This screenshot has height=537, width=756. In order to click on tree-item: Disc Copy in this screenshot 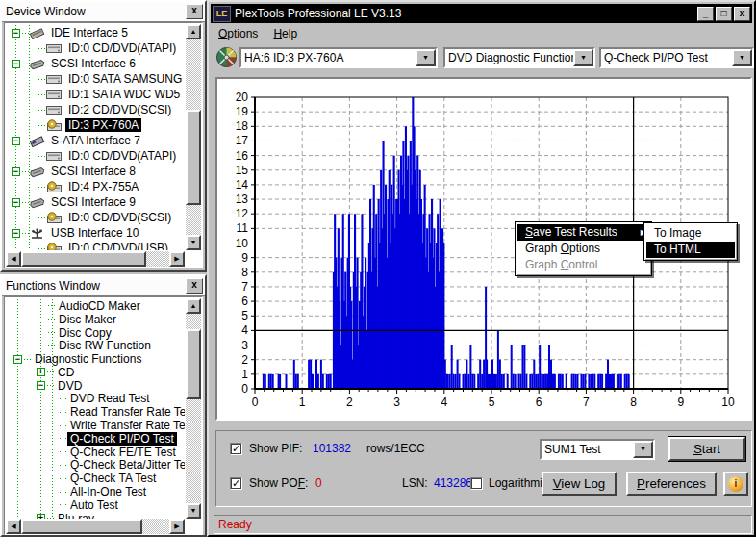, I will do `click(95, 333)`.